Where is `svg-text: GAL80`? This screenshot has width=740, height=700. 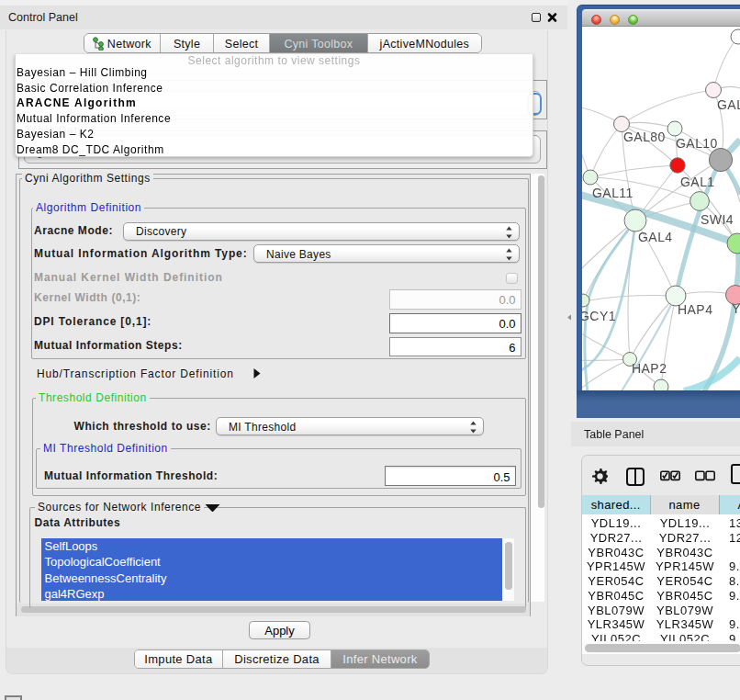 svg-text: GAL80 is located at coordinates (645, 137).